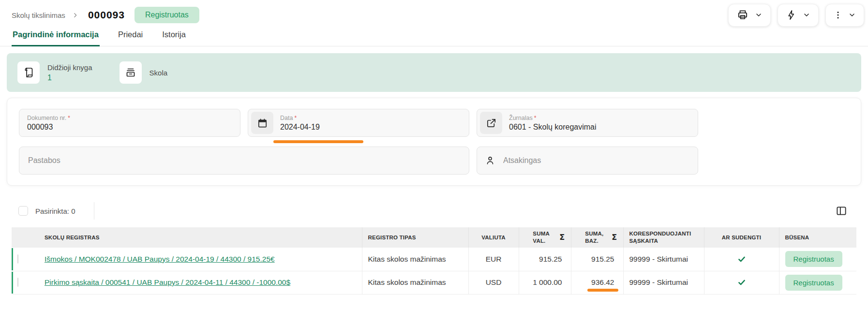 This screenshot has width=868, height=310. Describe the element at coordinates (434, 237) in the screenshot. I see `table-header-row: SKOLŲ REGISTRAS REGISTRO TIPAS VALIUTA S…` at that location.